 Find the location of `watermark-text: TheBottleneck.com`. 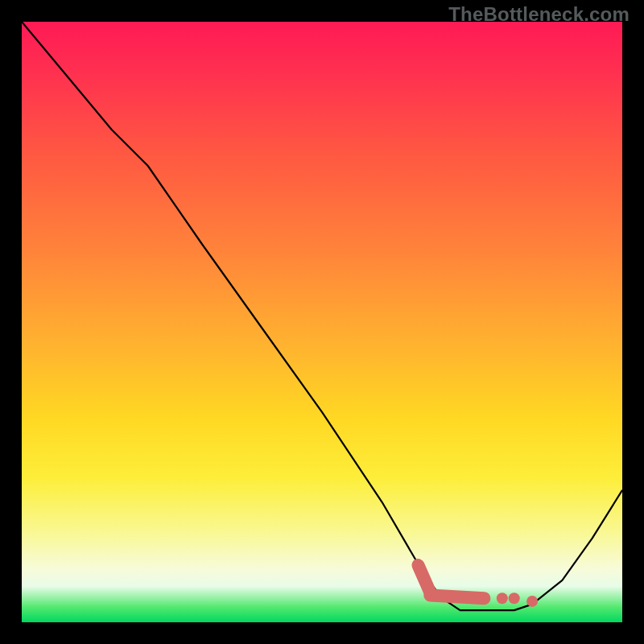

watermark-text: TheBottleneck.com is located at coordinates (539, 14).